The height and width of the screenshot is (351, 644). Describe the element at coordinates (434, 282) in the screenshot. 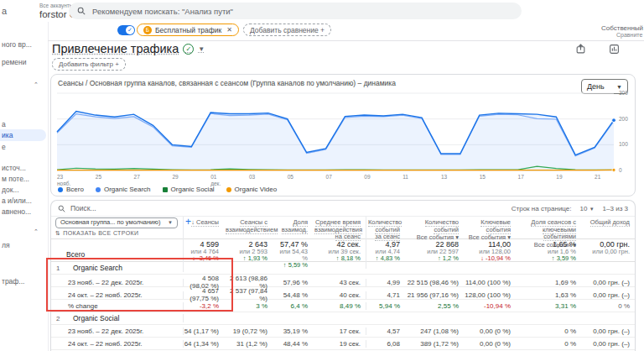

I see `metric-cell: 22 515 (98,46 %)` at that location.